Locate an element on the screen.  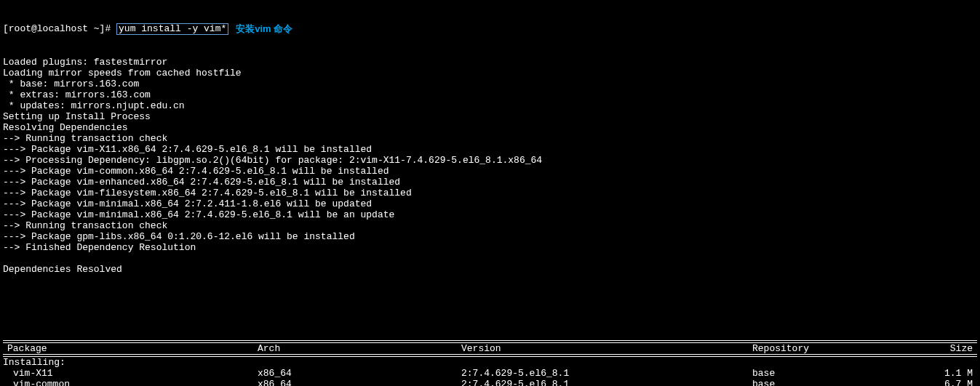
dependencies-table: Package Arch Version Repository Size Ins… is located at coordinates (490, 363).